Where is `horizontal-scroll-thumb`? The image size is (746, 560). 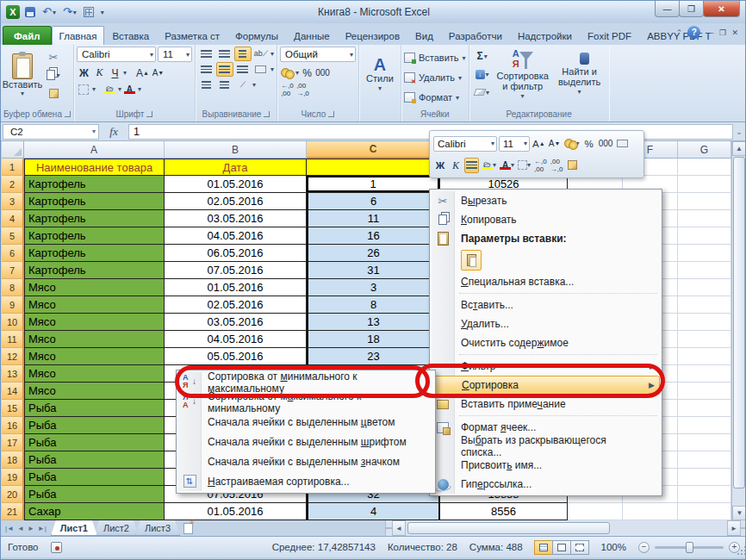 horizontal-scroll-thumb is located at coordinates (508, 528).